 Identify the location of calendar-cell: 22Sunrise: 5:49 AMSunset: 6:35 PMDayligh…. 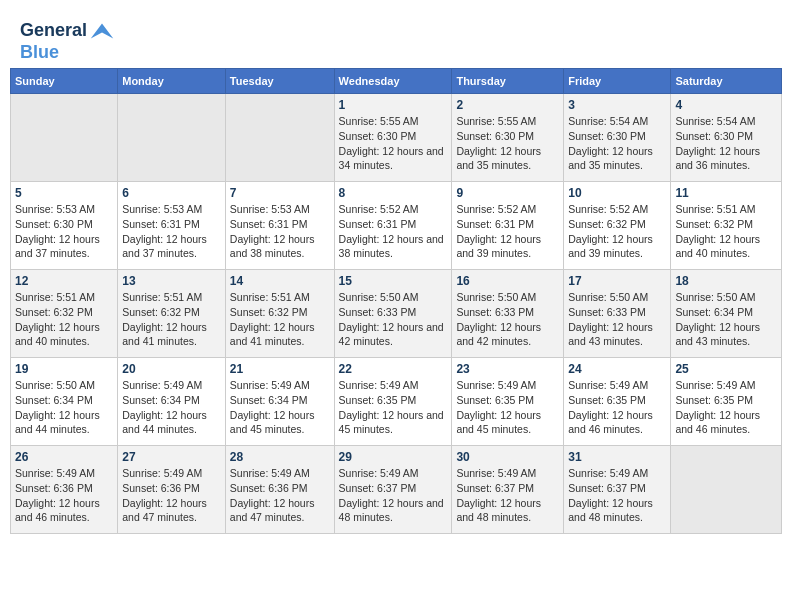
(393, 402).